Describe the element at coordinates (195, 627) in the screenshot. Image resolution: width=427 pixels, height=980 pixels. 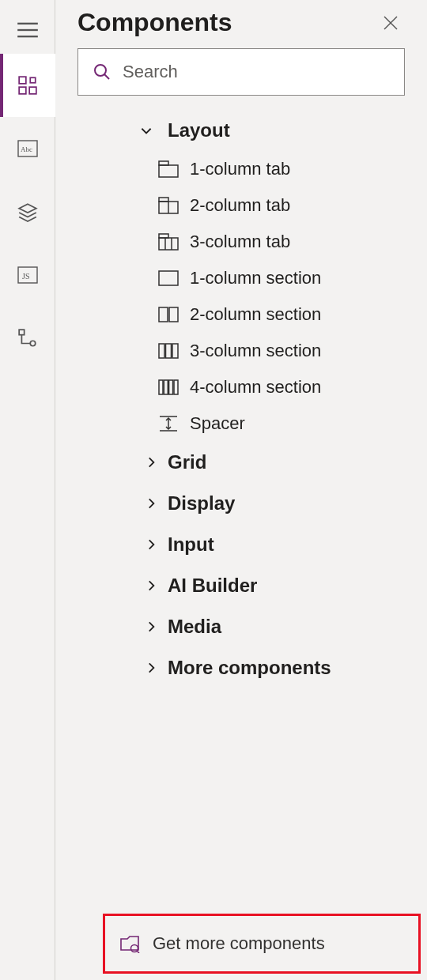
I see `group-label: Media` at that location.